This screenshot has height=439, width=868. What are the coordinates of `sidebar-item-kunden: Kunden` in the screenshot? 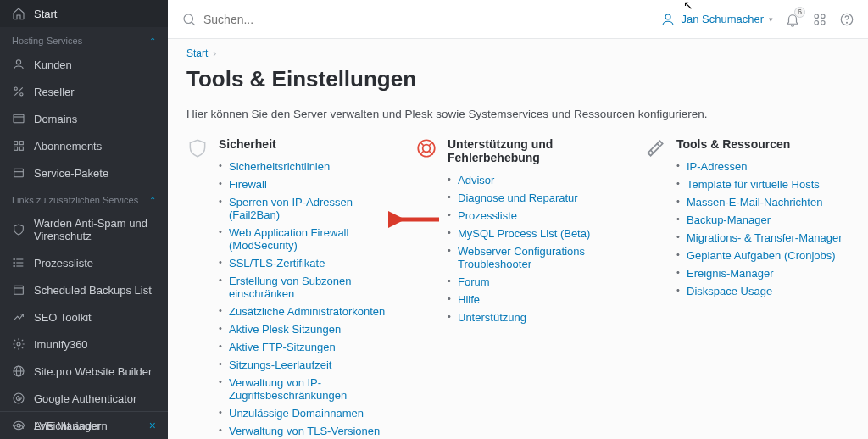 It's located at (84, 64).